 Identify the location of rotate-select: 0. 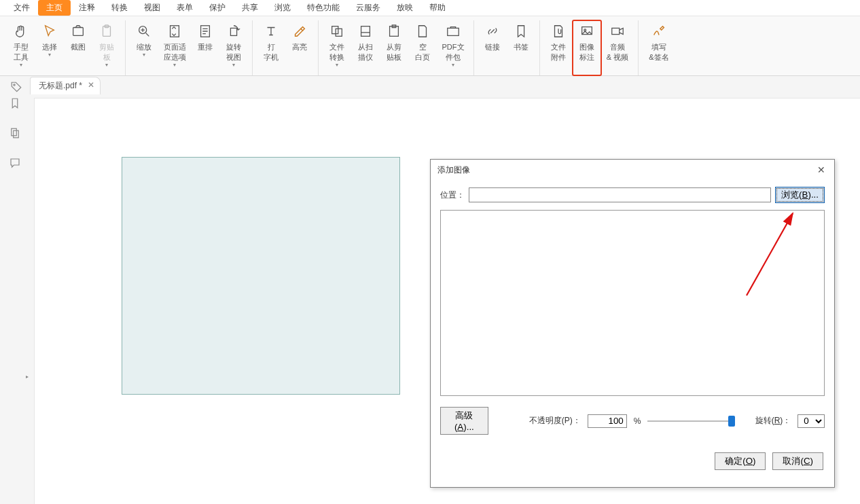
(811, 421).